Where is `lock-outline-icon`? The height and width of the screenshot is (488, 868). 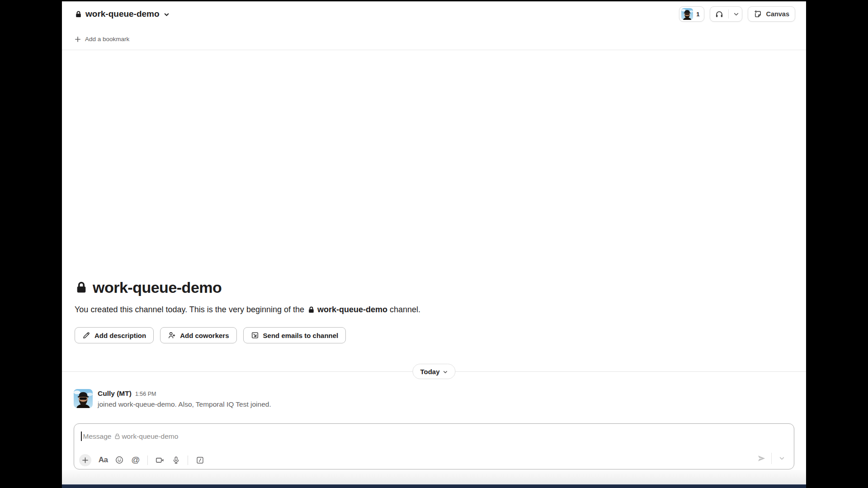 lock-outline-icon is located at coordinates (118, 436).